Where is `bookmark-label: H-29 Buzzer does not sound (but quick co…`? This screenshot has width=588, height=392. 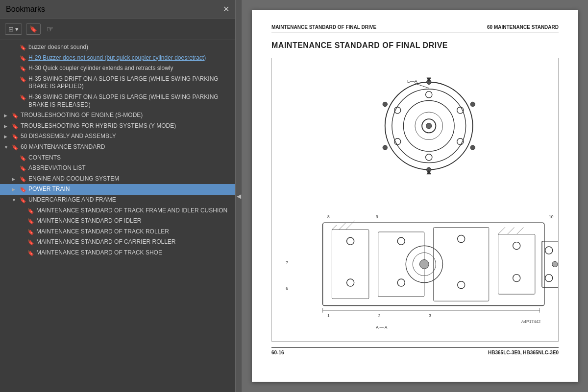
bookmark-label: H-29 Buzzer does not sound (but quick co… is located at coordinates (130, 58).